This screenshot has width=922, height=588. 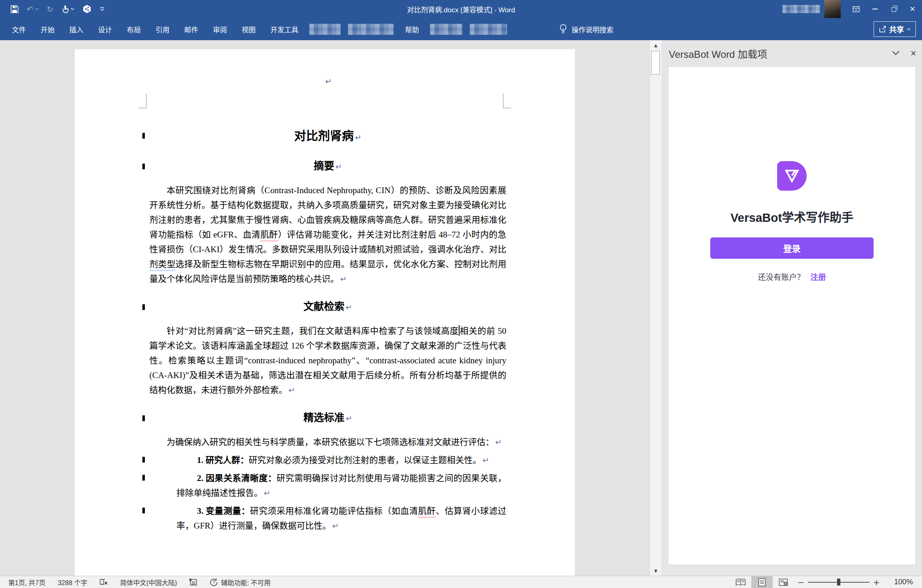 What do you see at coordinates (833, 9) in the screenshot?
I see `user-avatar` at bounding box center [833, 9].